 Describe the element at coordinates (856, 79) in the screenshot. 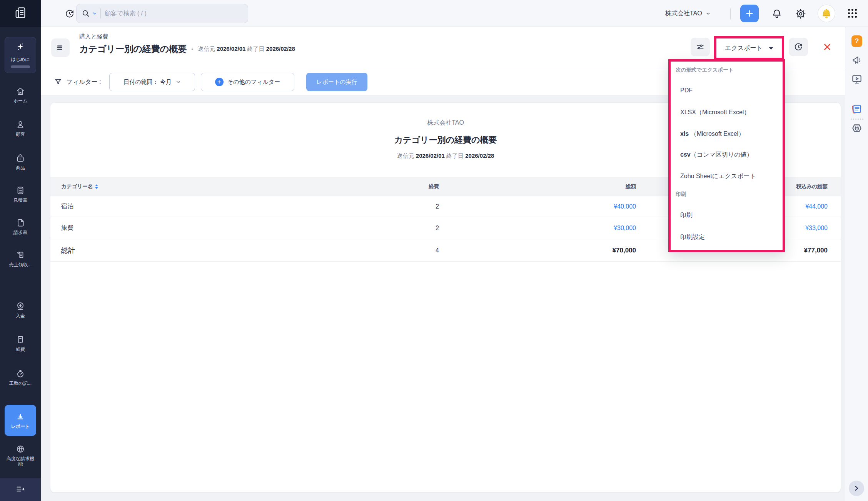

I see `video-tutorials-button` at that location.